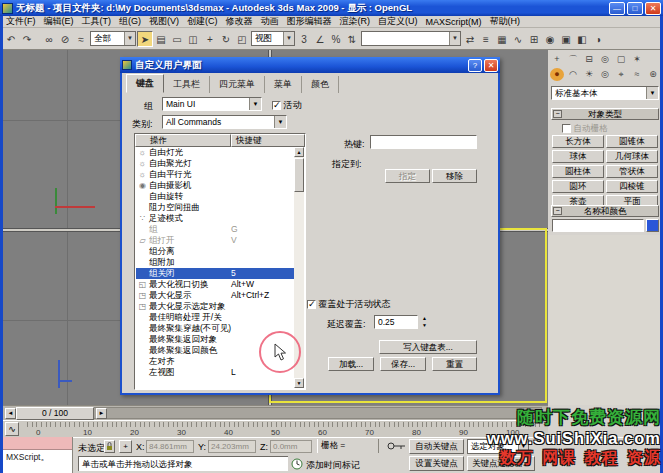 The width and height of the screenshot is (663, 473). I want to click on column-header-action: 操作, so click(183, 140).